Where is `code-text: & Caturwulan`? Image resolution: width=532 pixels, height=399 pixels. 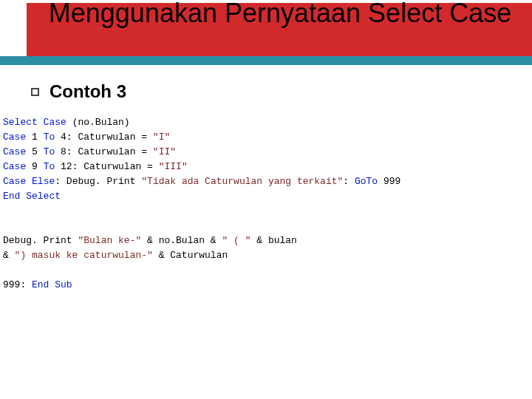 code-text: & Caturwulan is located at coordinates (191, 256).